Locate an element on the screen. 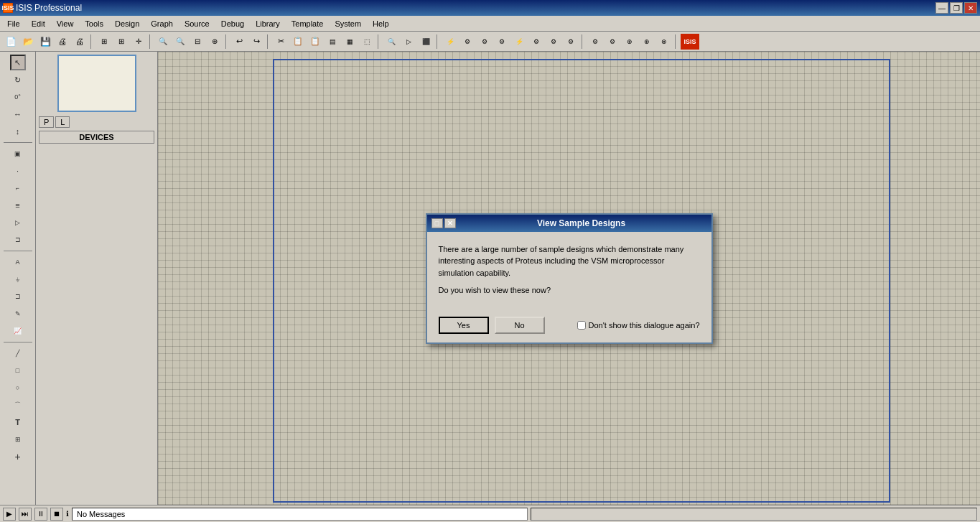 The image size is (980, 522). isis-button: ISIS is located at coordinates (690, 42).